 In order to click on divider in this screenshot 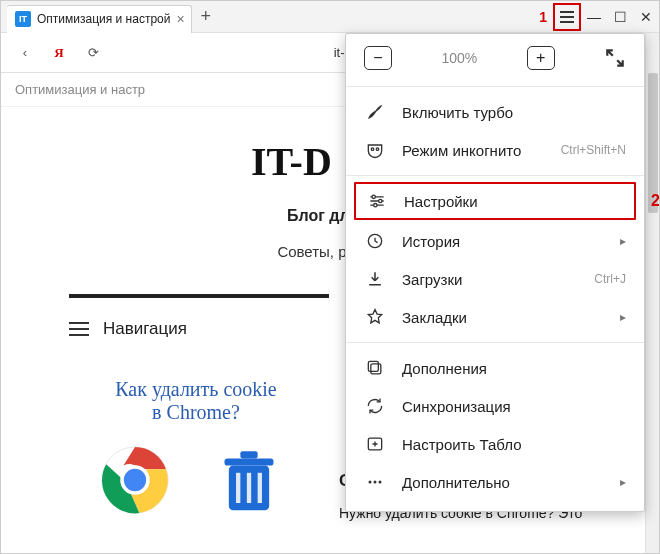, I will do `click(199, 296)`.